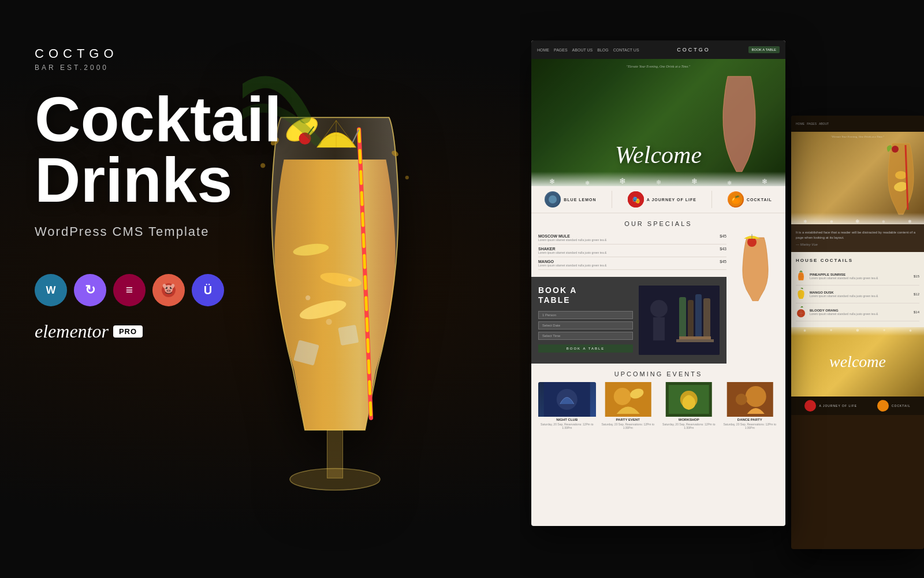 This screenshot has height=578, width=924. I want to click on mango-desc: Lorem ipsum sitamet standard nulla justo…, so click(572, 265).